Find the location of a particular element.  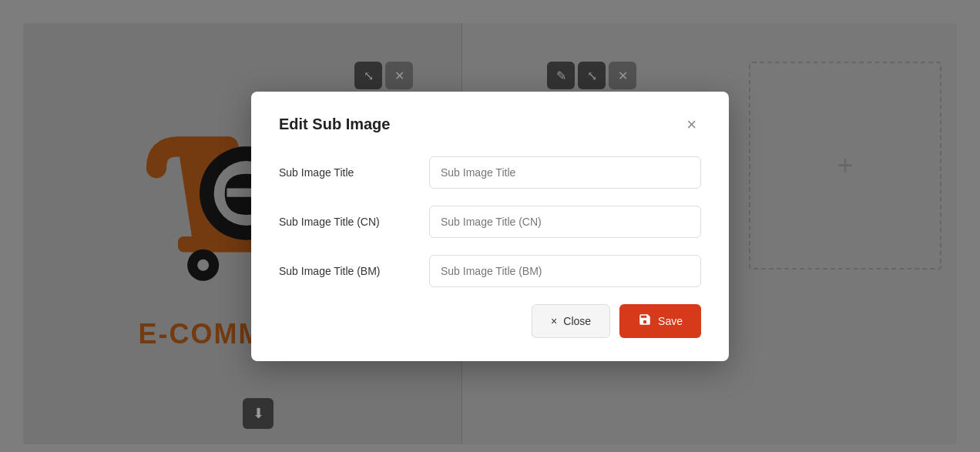

field-label-title-cn: Sub Image Title (CN) is located at coordinates (347, 222).